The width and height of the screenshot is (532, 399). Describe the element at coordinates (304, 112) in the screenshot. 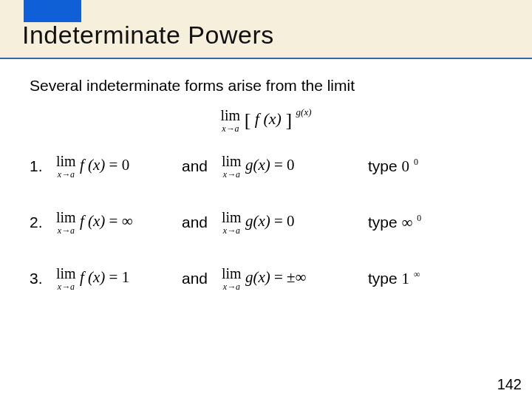

I see `exponent-gx: g(x)` at that location.